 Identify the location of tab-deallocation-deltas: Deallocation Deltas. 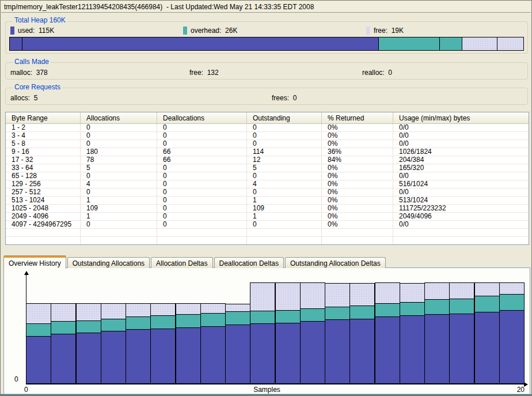
(249, 263).